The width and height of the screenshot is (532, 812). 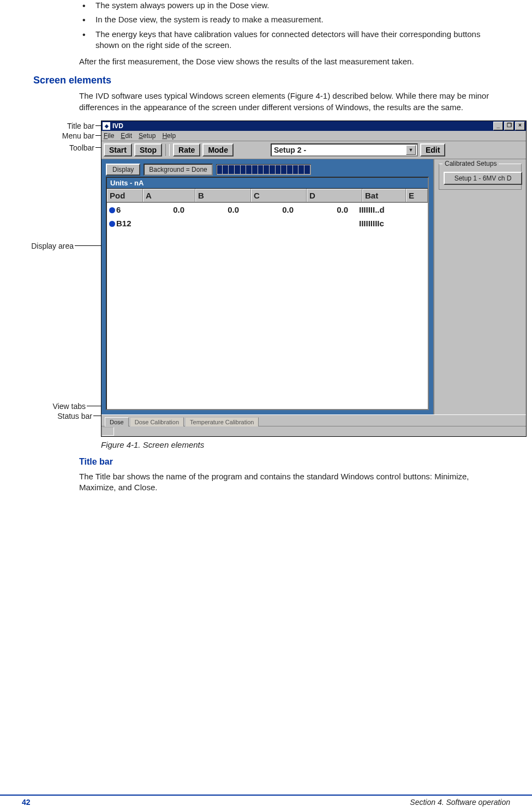 What do you see at coordinates (223, 195) in the screenshot?
I see `col-header: B` at bounding box center [223, 195].